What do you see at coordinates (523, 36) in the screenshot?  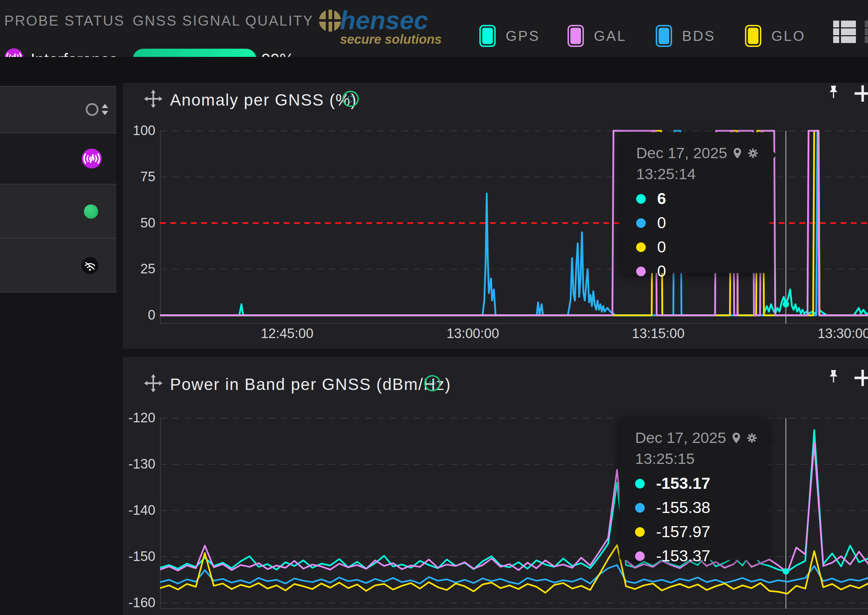 I see `legend-label-gps: GPS` at bounding box center [523, 36].